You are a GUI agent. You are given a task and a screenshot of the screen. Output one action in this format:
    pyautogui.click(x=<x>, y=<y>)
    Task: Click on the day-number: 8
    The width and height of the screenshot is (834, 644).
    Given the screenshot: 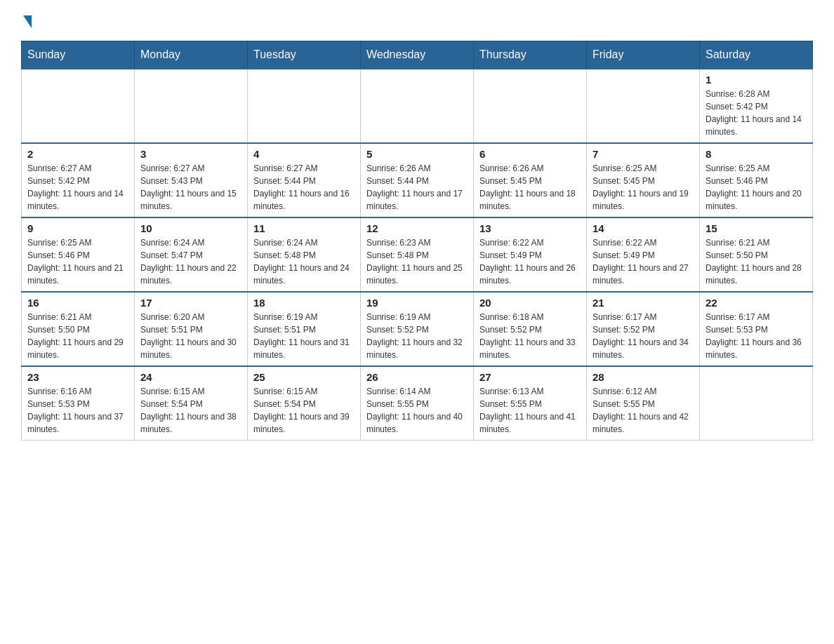 What is the action you would take?
    pyautogui.click(x=756, y=154)
    